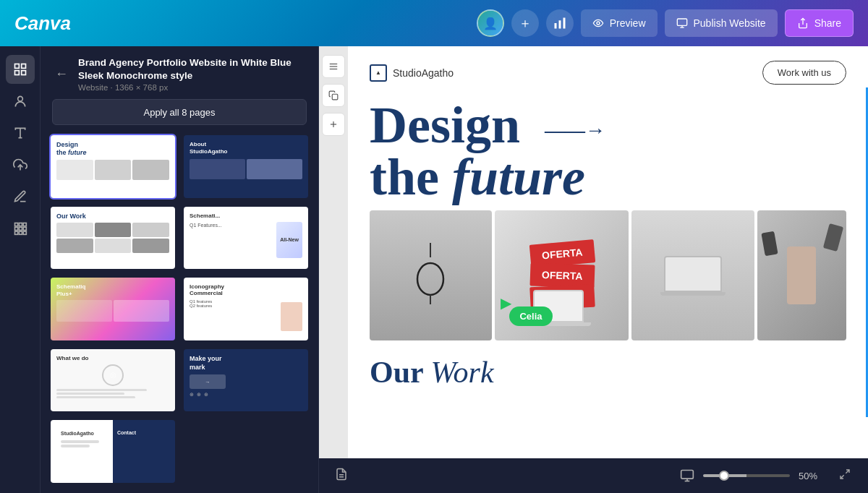 This screenshot has height=493, width=868. I want to click on avatar: 👤, so click(490, 23).